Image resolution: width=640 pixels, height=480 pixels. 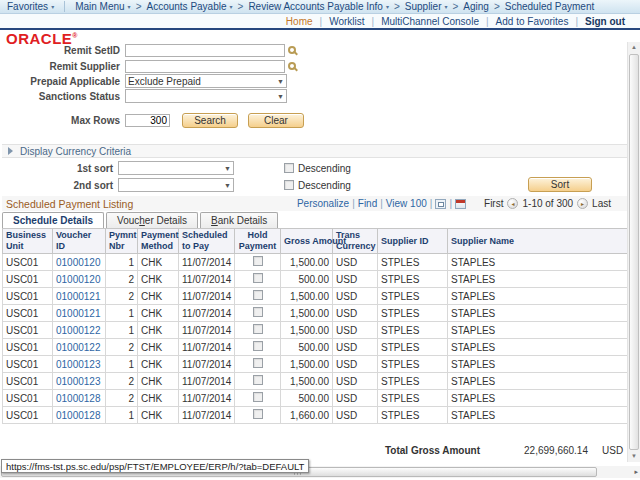 I want to click on prepaid-applicable-select: Exclude Prepaid▼, so click(x=206, y=81).